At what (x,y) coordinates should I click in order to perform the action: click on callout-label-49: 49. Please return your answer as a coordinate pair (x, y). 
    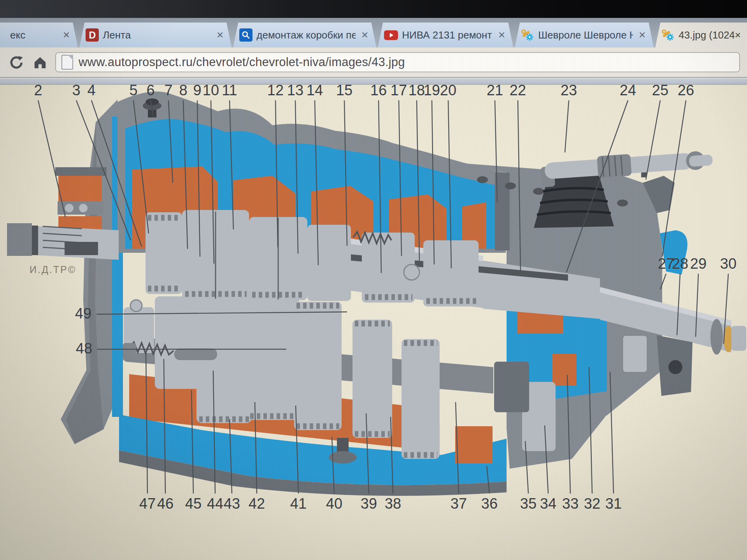
    Looking at the image, I should click on (83, 313).